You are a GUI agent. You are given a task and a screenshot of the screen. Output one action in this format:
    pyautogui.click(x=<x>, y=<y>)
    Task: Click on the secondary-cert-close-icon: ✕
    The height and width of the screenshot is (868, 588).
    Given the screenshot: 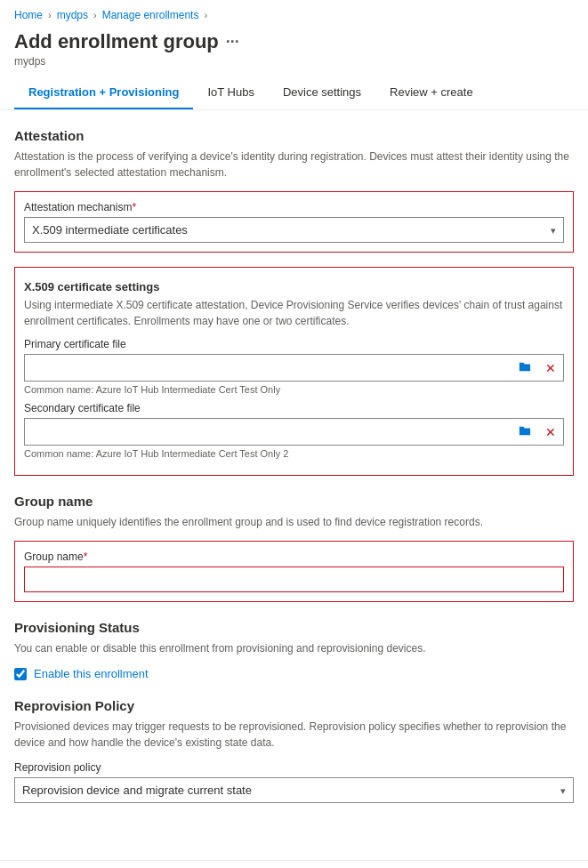 What is the action you would take?
    pyautogui.click(x=551, y=432)
    